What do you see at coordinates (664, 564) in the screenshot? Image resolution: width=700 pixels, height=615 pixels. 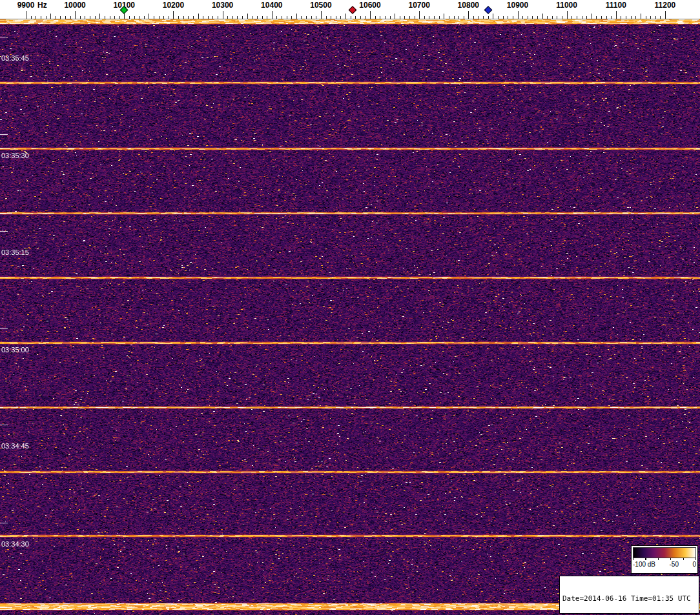 I see `legend-labels-row: -100 dB -50 0` at bounding box center [664, 564].